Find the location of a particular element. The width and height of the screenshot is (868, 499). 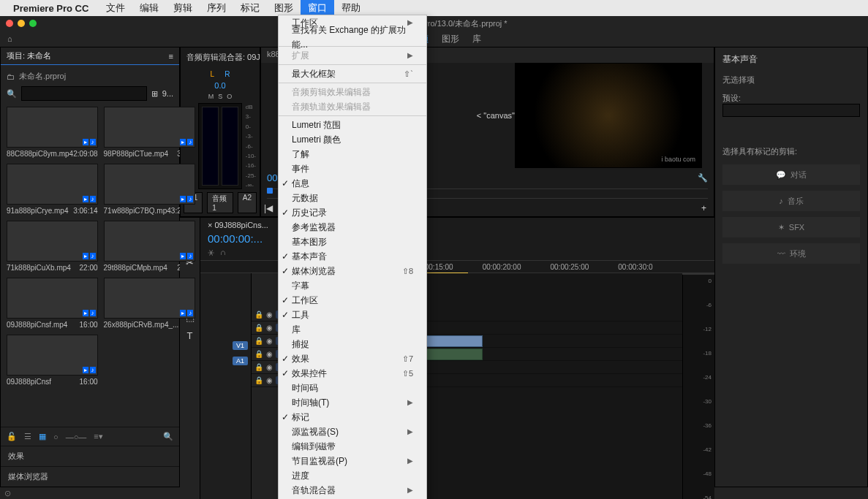

sequence-name: 09J888piCns... is located at coordinates (241, 225).